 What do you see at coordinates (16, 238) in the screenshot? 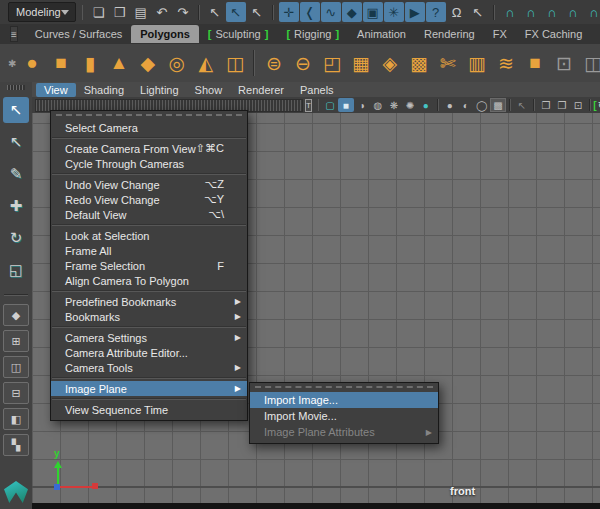
I see `rotate-tool-icon: ↻` at bounding box center [16, 238].